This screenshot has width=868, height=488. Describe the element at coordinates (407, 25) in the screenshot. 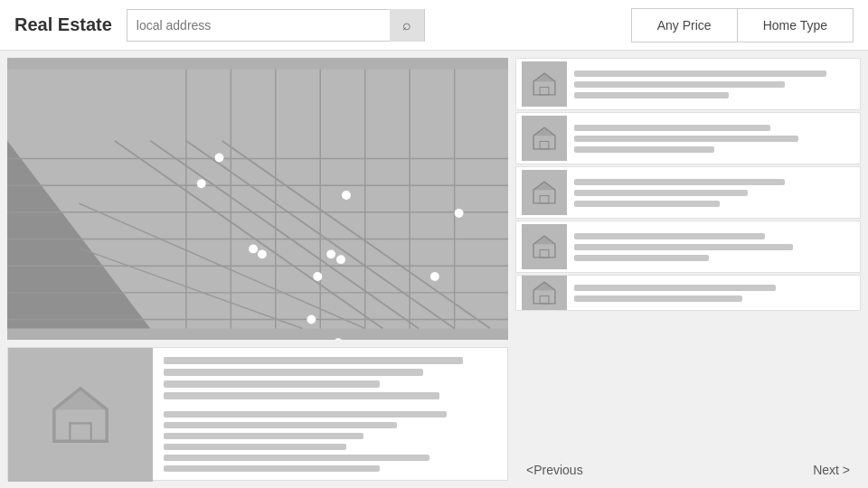

I see `search-icon: ⌕` at that location.